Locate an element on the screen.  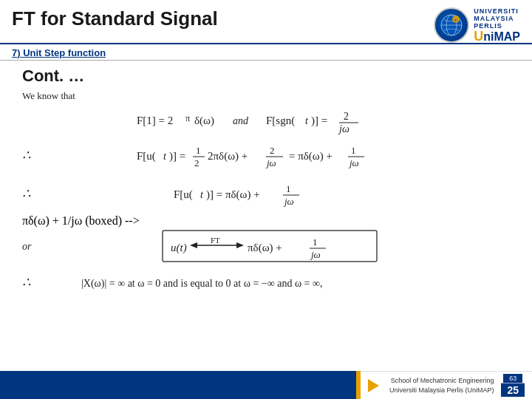
equation-4-svg: u(t) FT πδ(ω) + 1 jω is located at coordinates (284, 247).